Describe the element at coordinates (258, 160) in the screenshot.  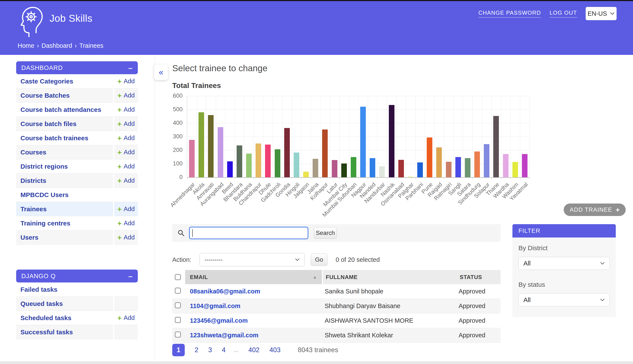
I see `bar-chandrapur` at that location.